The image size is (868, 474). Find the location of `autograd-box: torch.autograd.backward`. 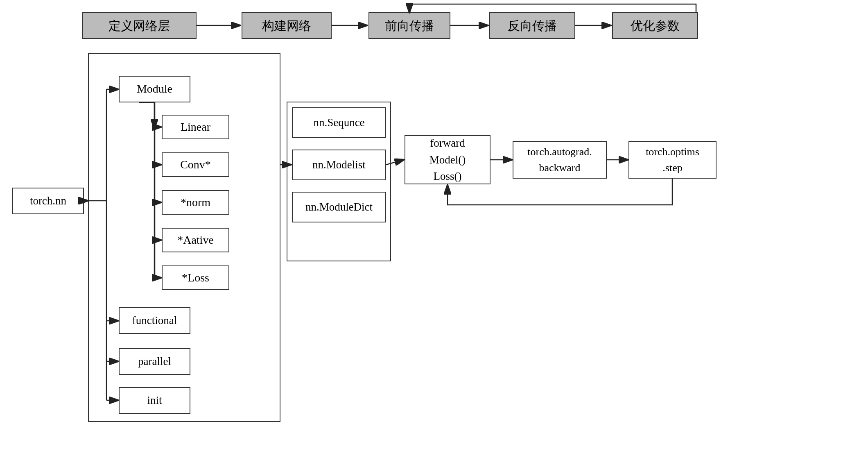

autograd-box: torch.autograd.backward is located at coordinates (560, 160).